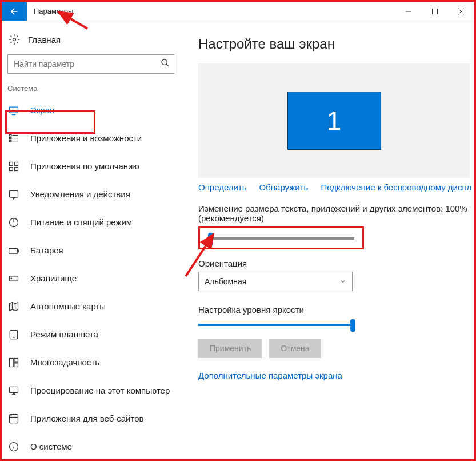 This screenshot has width=476, height=461. I want to click on titlebar: Параметры, so click(238, 11).